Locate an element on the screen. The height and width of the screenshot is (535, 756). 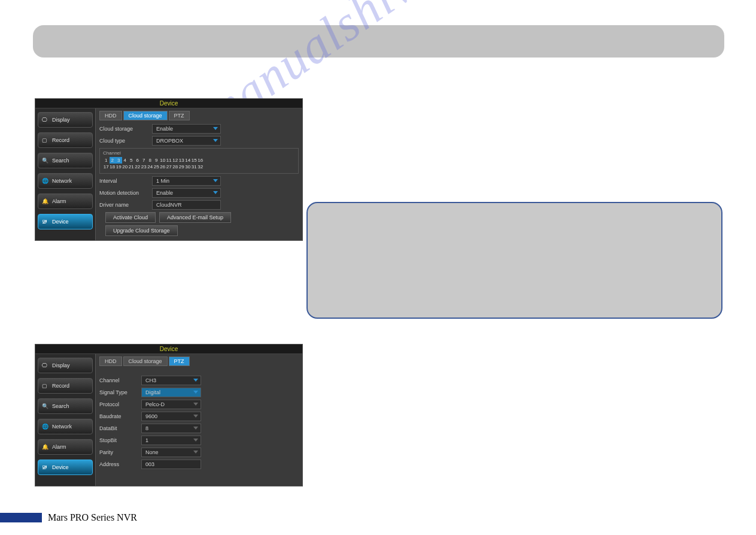
label-protocol: Protocol is located at coordinates (120, 404).